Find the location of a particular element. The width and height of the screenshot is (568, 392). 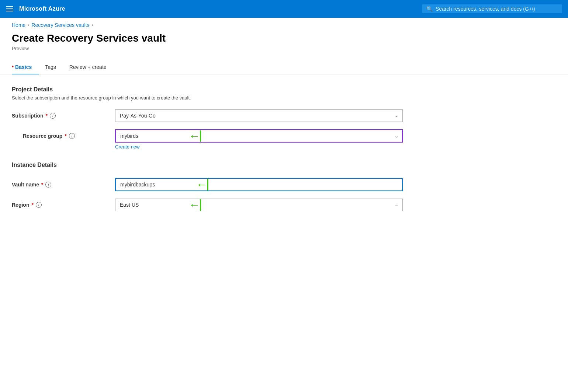

resource-group-info-icon: i is located at coordinates (72, 136).